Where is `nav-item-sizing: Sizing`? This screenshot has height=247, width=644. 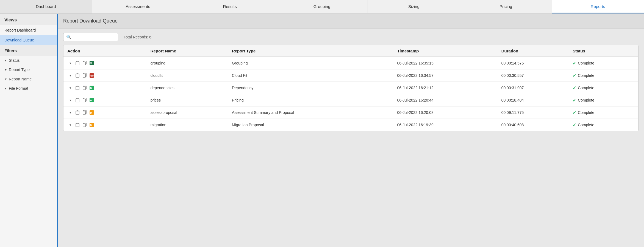
nav-item-sizing: Sizing is located at coordinates (414, 7).